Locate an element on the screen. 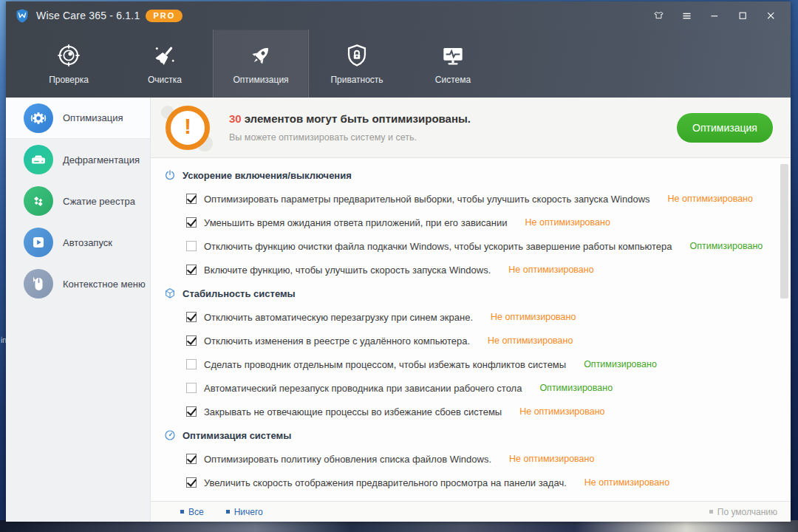  sidebar-item-label: Контекстное меню is located at coordinates (104, 284).